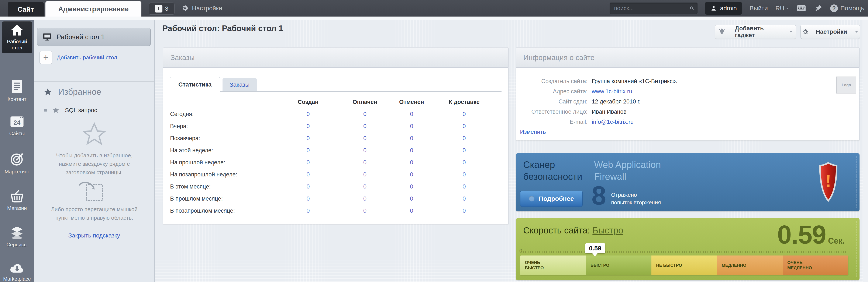 The height and width of the screenshot is (282, 868). Describe the element at coordinates (782, 8) in the screenshot. I see `language-selector: RU` at that location.